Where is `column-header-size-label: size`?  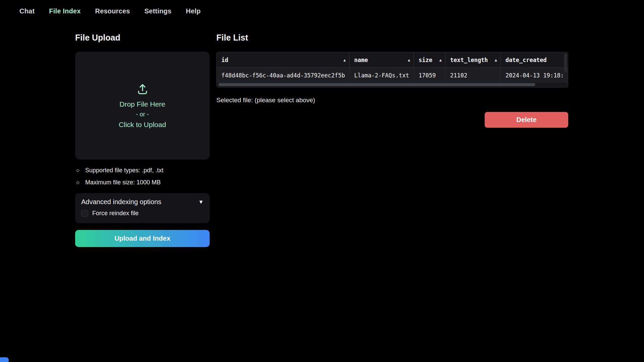
column-header-size-label: size is located at coordinates (425, 60).